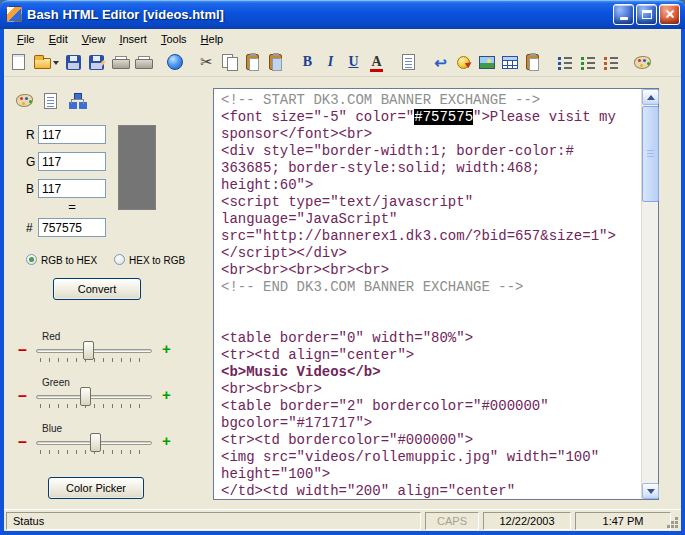 Image resolution: width=685 pixels, height=535 pixels. What do you see at coordinates (32, 260) in the screenshot?
I see `rgb-to-hex-radio` at bounding box center [32, 260].